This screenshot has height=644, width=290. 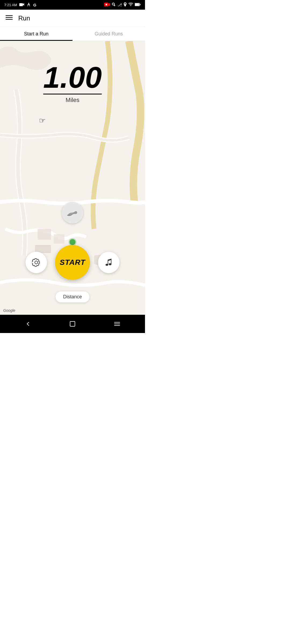 I want to click on back-icon, so click(x=28, y=324).